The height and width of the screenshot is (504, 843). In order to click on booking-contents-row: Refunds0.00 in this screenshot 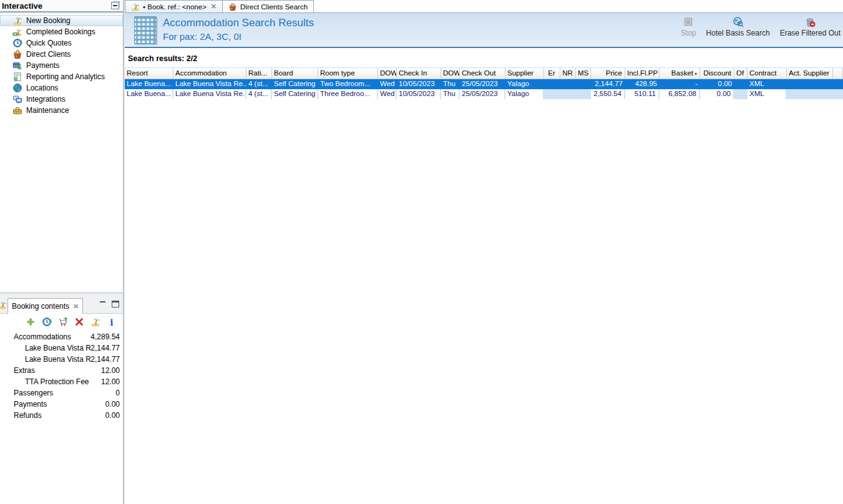, I will do `click(61, 415)`.